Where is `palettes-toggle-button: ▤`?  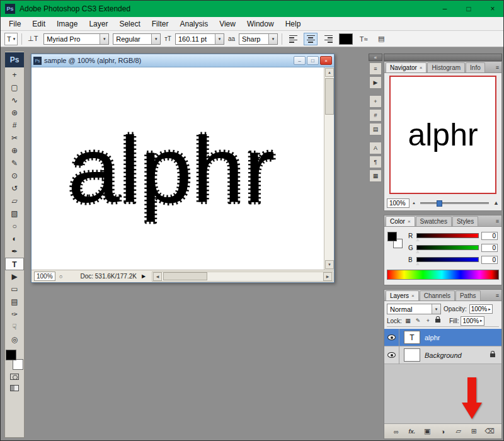 palettes-toggle-button: ▤ is located at coordinates (381, 39).